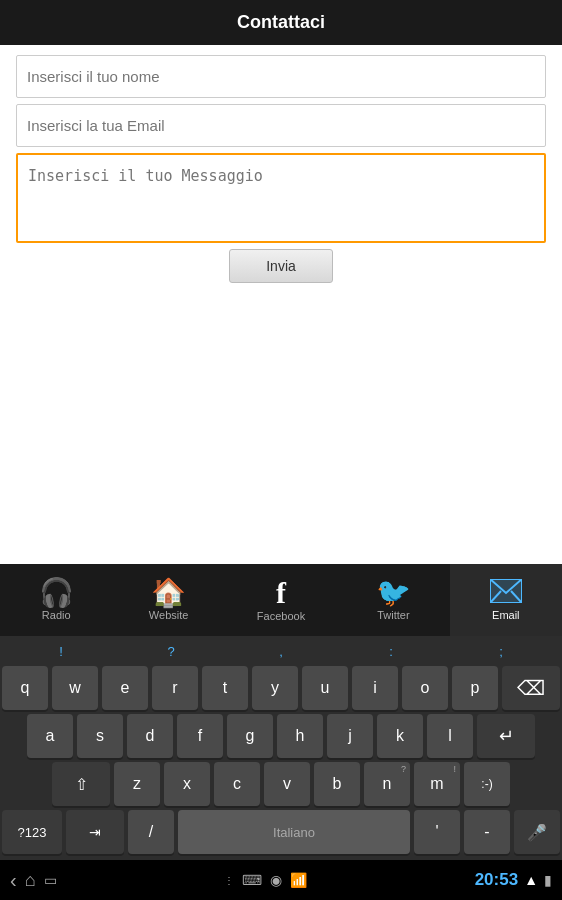 The height and width of the screenshot is (900, 562). I want to click on key-j: j, so click(350, 736).